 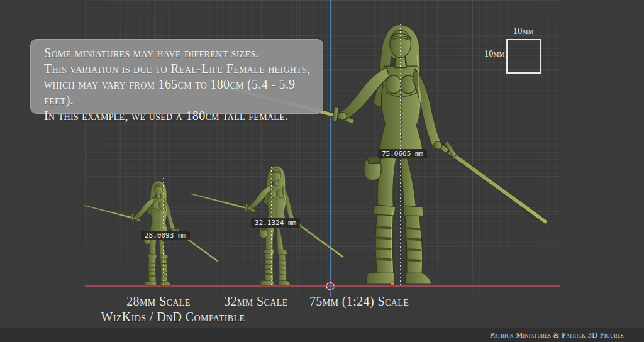 I want to click on cursor-3d-icon, so click(x=330, y=286).